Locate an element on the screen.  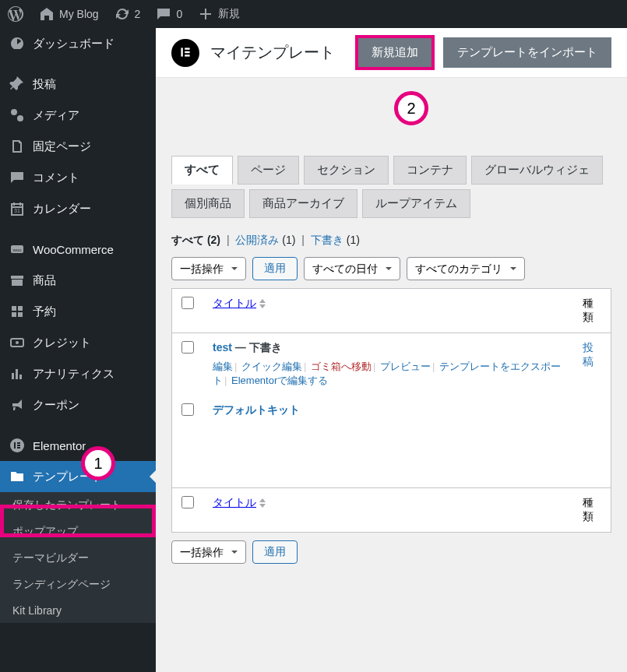
menu-comments: コメント is located at coordinates (78, 178).